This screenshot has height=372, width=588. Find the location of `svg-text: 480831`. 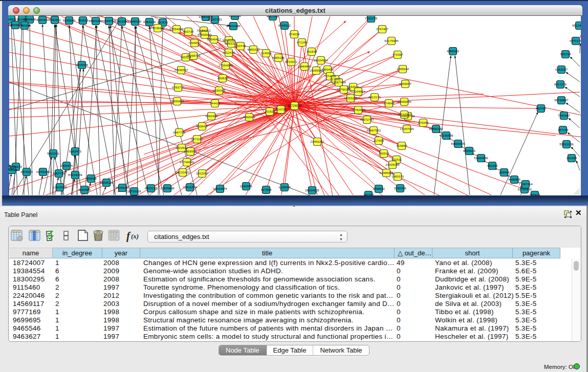

svg-text: 480831 is located at coordinates (223, 78).